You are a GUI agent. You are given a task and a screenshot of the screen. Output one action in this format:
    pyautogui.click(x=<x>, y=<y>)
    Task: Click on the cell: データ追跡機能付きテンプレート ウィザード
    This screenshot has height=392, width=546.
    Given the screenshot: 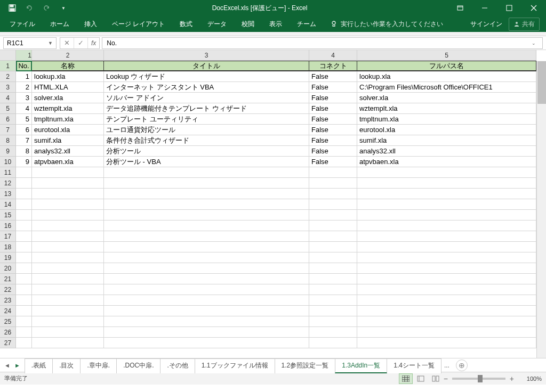 What is the action you would take?
    pyautogui.click(x=207, y=109)
    